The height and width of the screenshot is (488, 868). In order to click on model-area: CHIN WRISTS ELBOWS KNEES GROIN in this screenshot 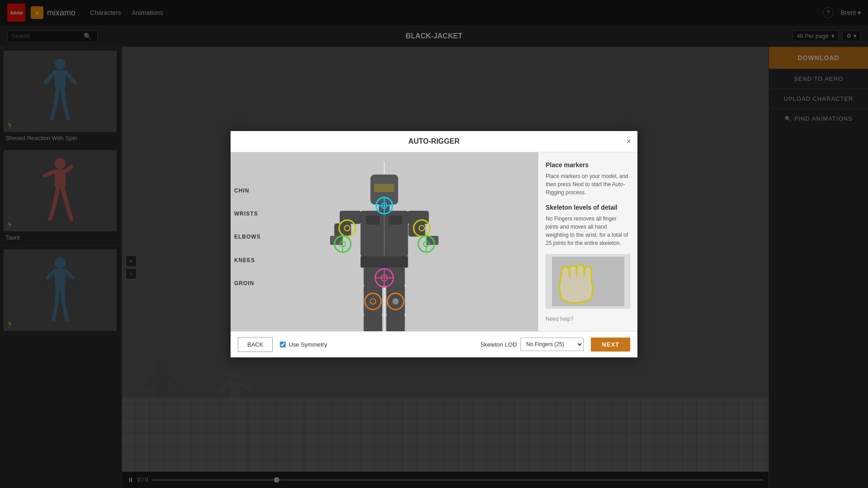, I will do `click(384, 242)`.